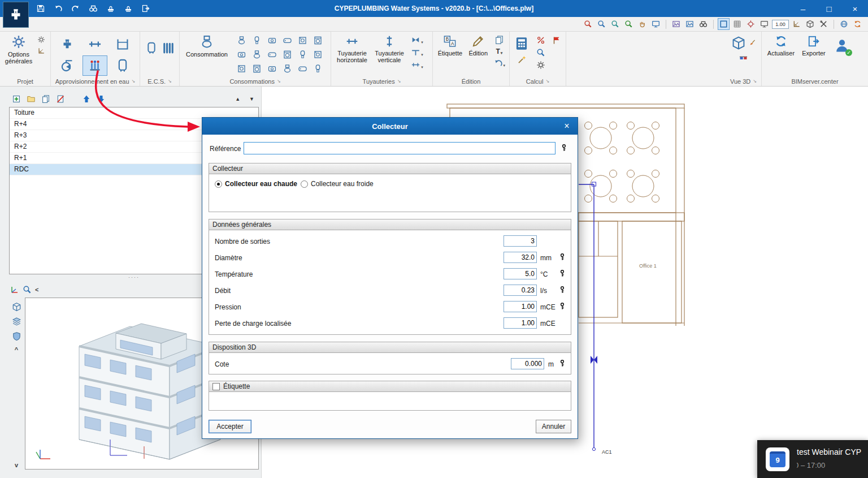 The width and height of the screenshot is (868, 478). Describe the element at coordinates (417, 40) in the screenshot. I see `check-valve-button: ▾` at that location.